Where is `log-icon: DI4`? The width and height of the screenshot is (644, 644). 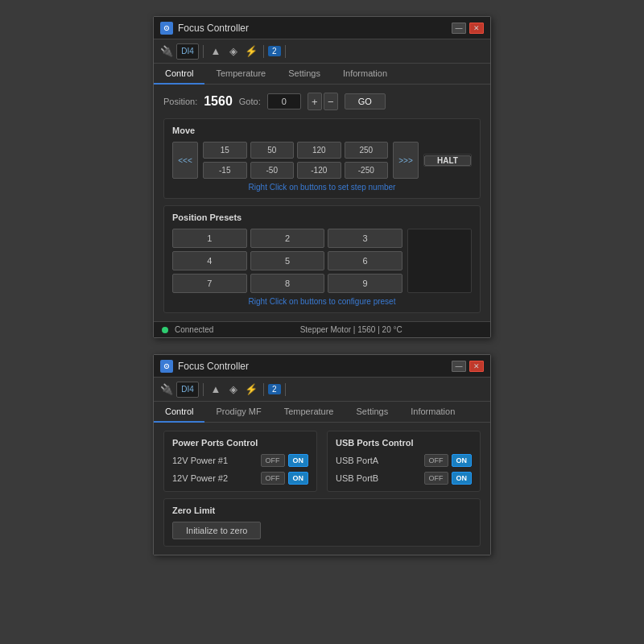 log-icon: DI4 is located at coordinates (188, 52).